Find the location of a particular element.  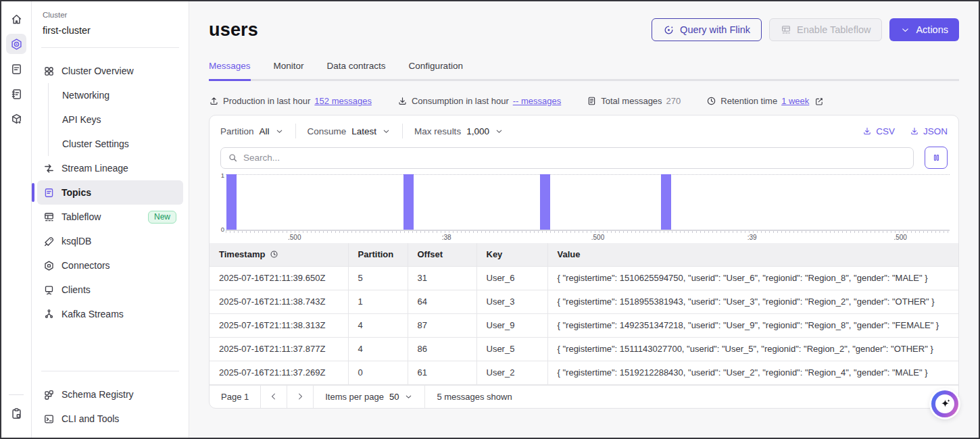

query-with-flink-button: Query with Flink is located at coordinates (707, 30).